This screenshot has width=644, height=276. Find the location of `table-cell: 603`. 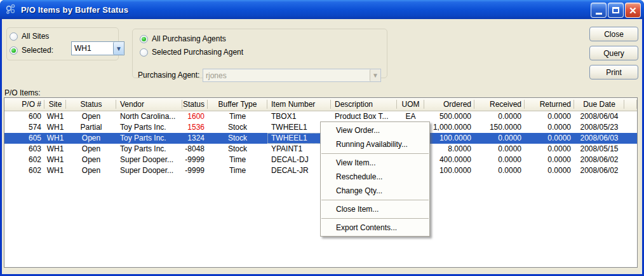

table-cell: 603 is located at coordinates (24, 149).